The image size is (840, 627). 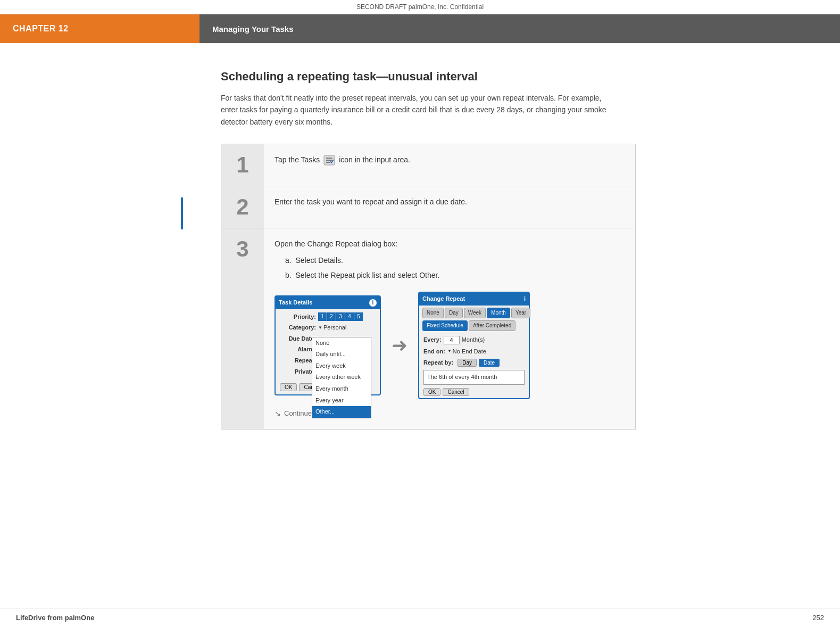 What do you see at coordinates (420, 7) in the screenshot?
I see `watermark-bar: SECOND DRAFT palmOne, Inc. Confidential` at bounding box center [420, 7].